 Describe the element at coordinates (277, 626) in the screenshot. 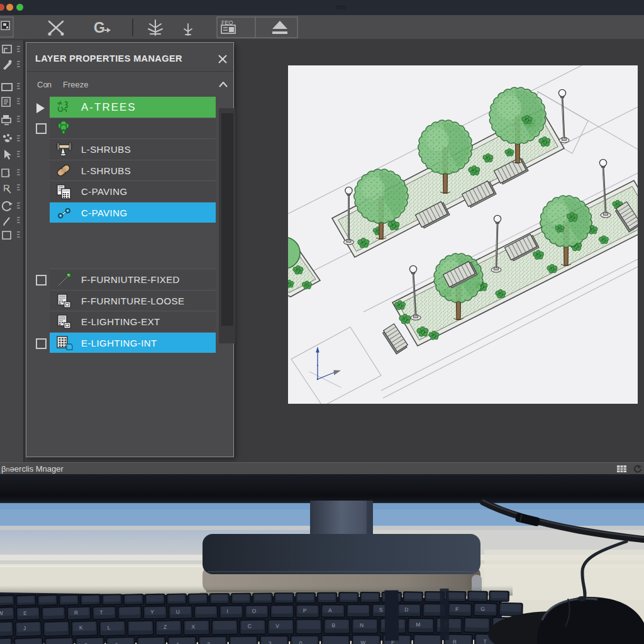

I see `svg-text: V` at that location.